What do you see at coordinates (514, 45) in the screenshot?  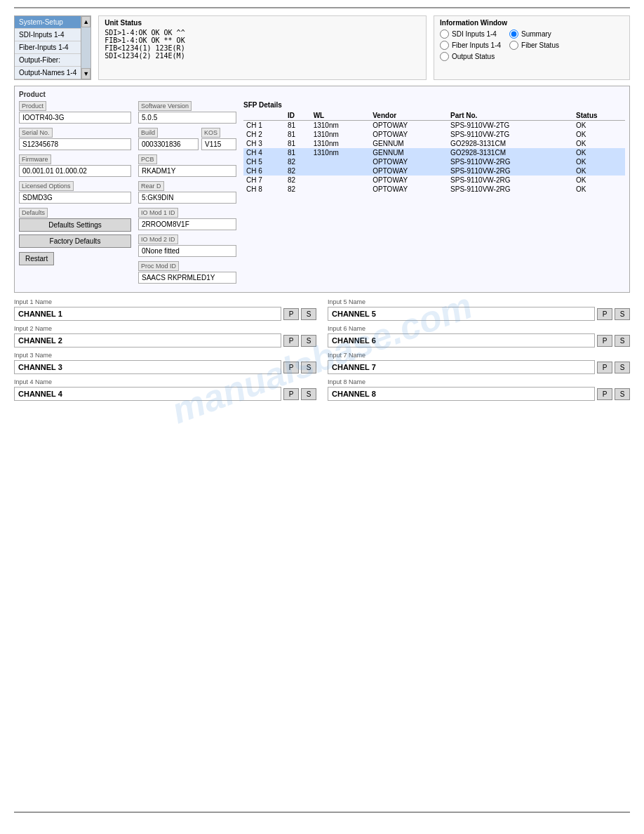 I see `radio-fiber-status-input` at bounding box center [514, 45].